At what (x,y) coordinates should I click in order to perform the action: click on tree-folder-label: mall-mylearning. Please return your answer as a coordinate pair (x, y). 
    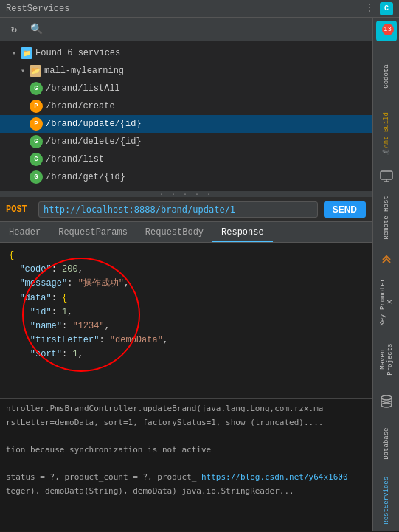
    Looking at the image, I should click on (84, 71).